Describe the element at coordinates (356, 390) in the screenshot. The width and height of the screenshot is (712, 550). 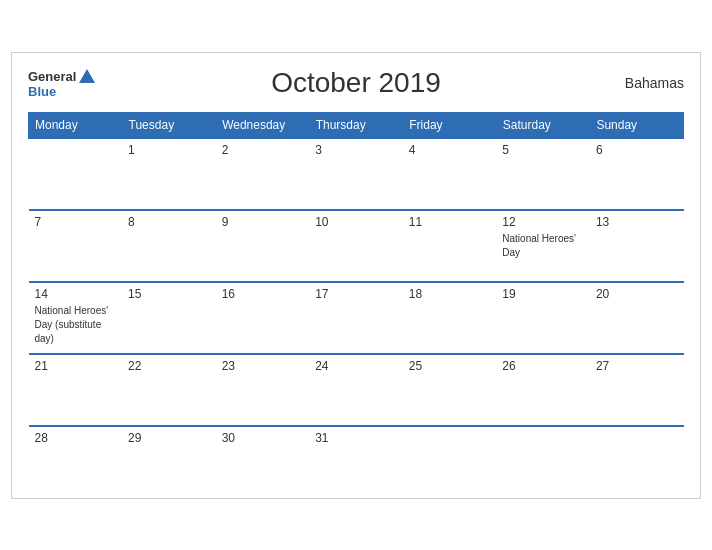
I see `table-row: 21222324252627` at that location.